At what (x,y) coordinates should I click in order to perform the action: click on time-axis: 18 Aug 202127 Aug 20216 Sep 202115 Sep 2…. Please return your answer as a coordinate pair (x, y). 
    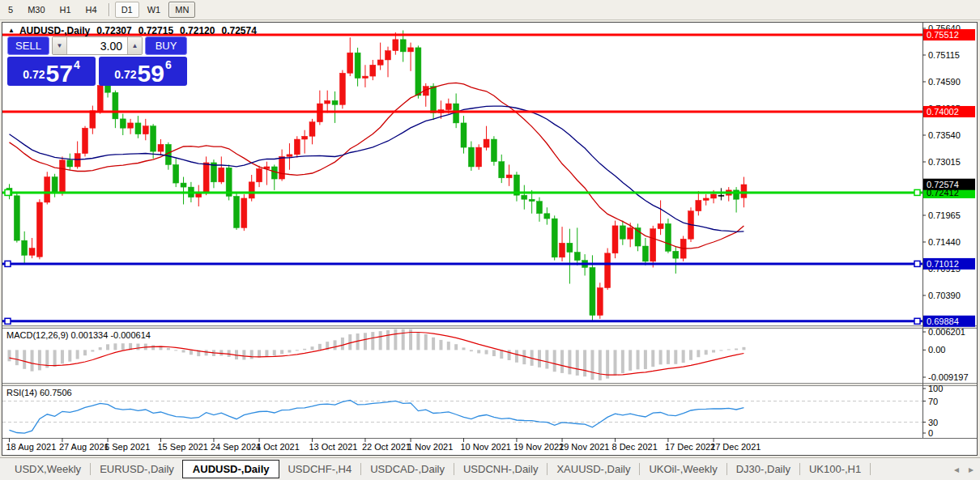
    Looking at the image, I should click on (384, 445).